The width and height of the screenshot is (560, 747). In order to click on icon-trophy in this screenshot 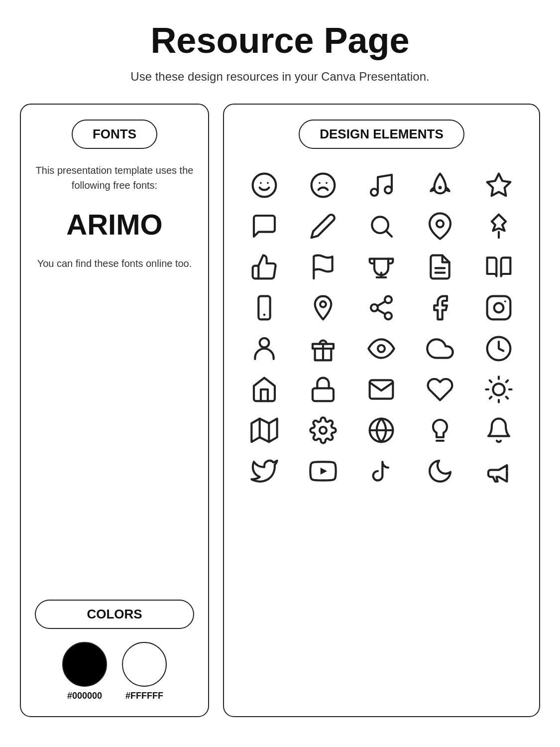, I will do `click(381, 267)`.